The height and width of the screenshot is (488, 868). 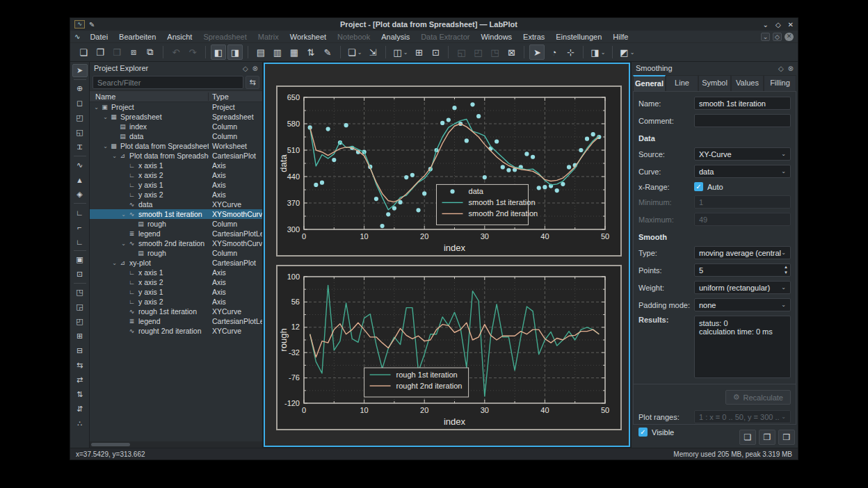 What do you see at coordinates (579, 37) in the screenshot?
I see `menu-einstellungen: Einstellungen` at bounding box center [579, 37].